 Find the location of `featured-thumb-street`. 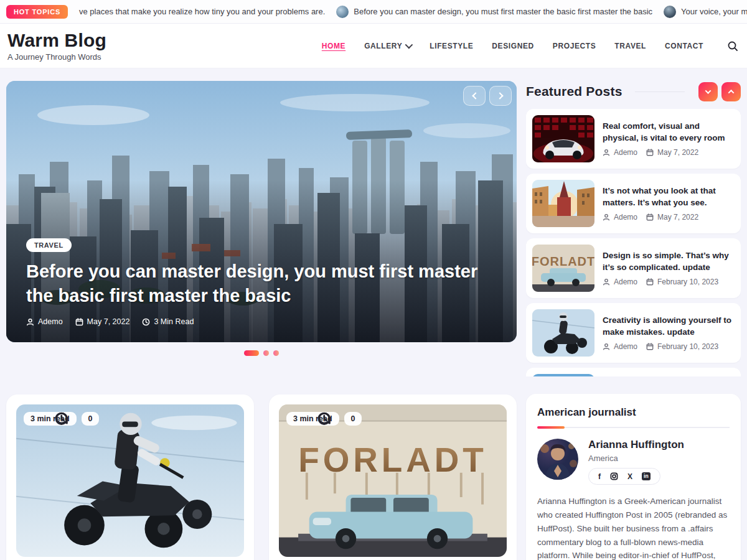

featured-thumb-street is located at coordinates (563, 203).